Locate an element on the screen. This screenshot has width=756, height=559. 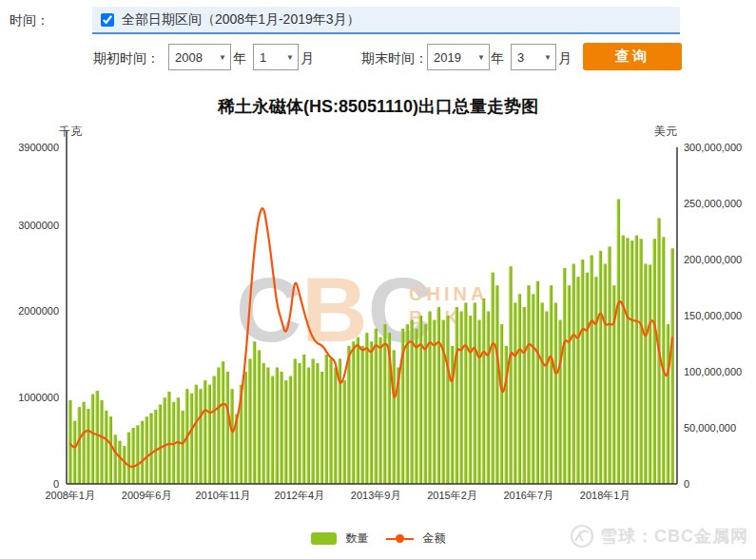
end-month-unit: 月 is located at coordinates (565, 59).